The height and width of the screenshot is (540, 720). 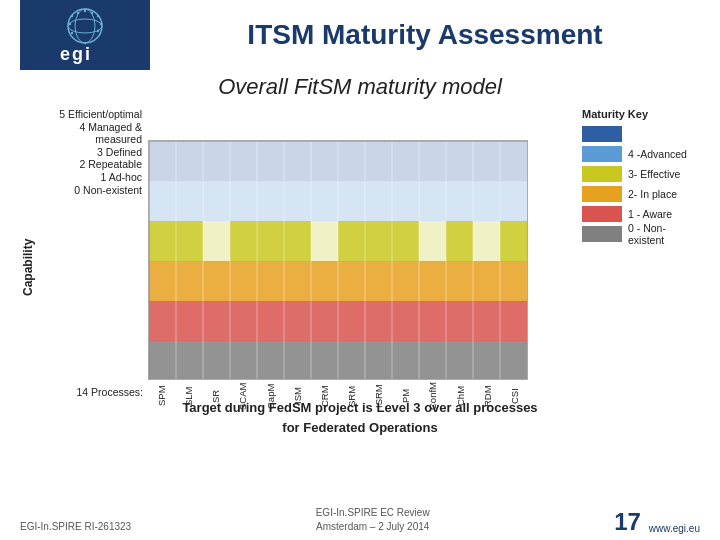 What do you see at coordinates (85, 35) in the screenshot?
I see `logo-svg: egi` at bounding box center [85, 35].